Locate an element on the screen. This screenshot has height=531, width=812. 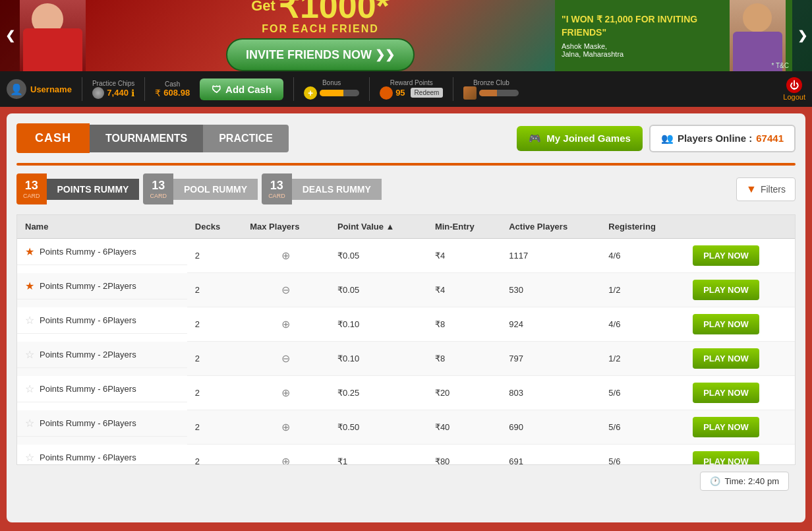
cell-max-players: ⊖ is located at coordinates (286, 359).